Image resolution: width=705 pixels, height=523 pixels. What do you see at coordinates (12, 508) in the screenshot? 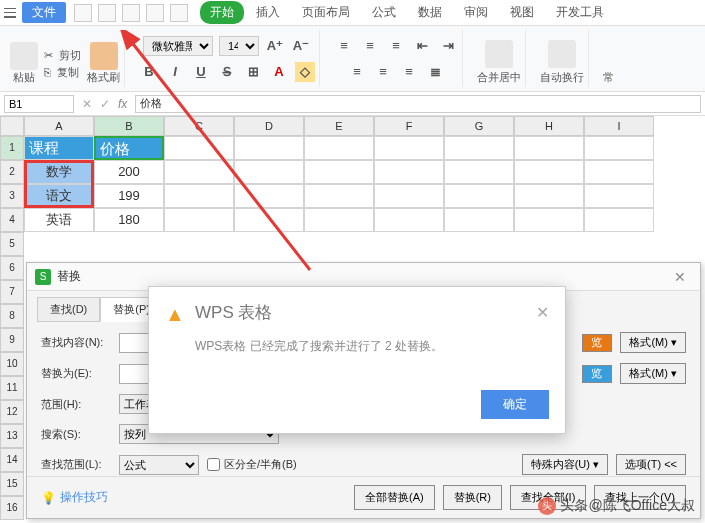
I see `row-16: 16` at bounding box center [12, 508].